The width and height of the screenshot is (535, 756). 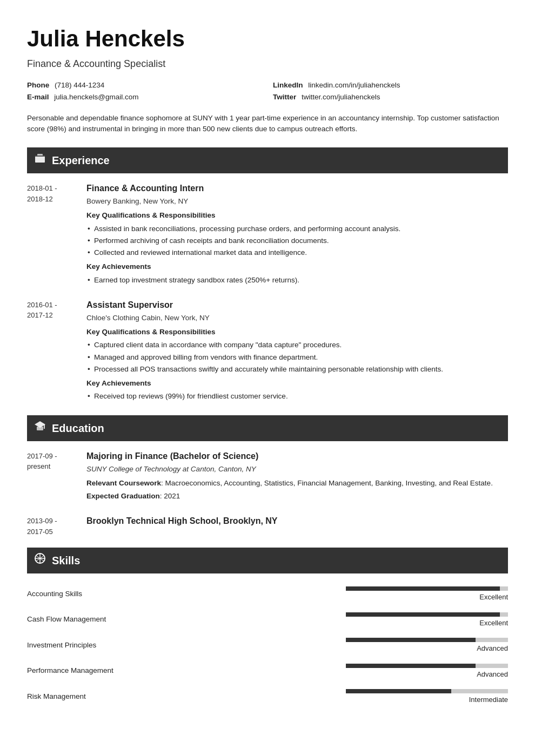 What do you see at coordinates (297, 456) in the screenshot?
I see `edu1-degree: Majoring in Finance (Bachelor of Science…` at bounding box center [297, 456].